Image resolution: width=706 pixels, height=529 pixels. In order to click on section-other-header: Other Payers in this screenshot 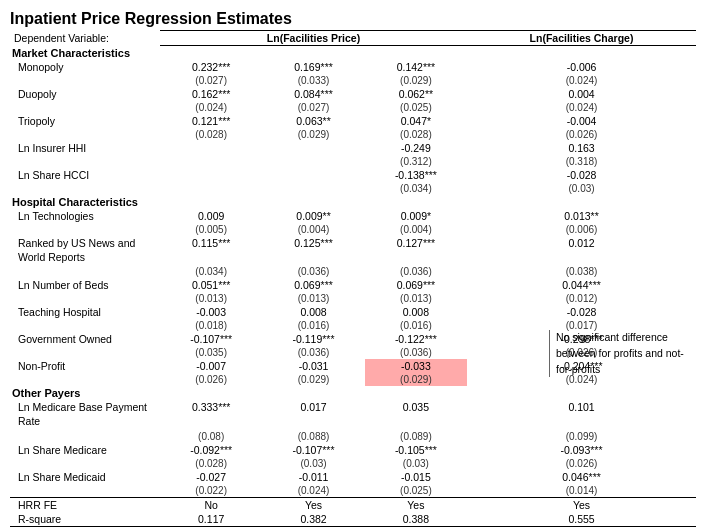, I will do `click(353, 393)`.